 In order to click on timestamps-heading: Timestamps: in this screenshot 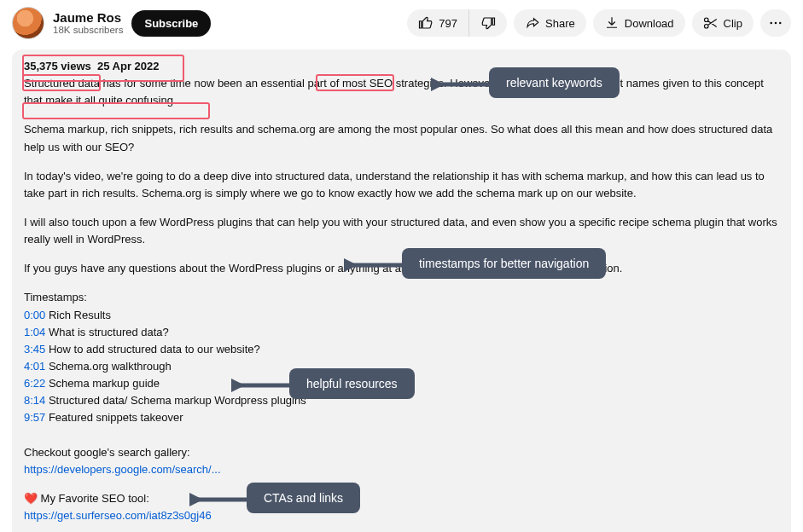, I will do `click(401, 298)`.